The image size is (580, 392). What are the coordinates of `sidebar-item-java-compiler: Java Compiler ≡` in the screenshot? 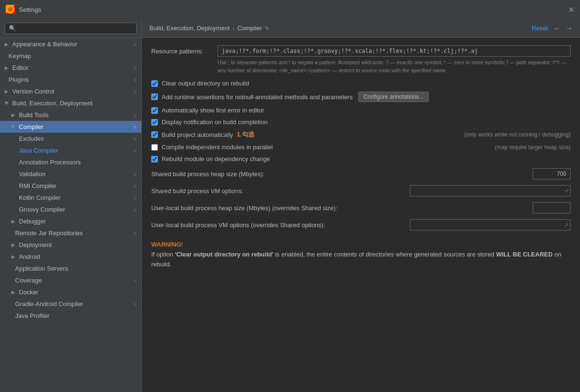 It's located at (71, 150).